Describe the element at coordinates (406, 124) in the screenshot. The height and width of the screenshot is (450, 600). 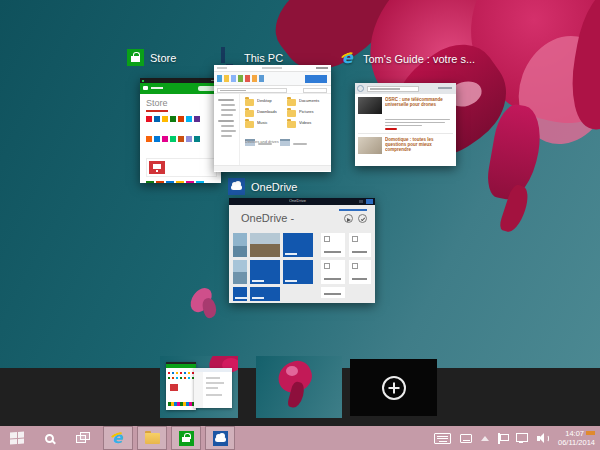
I see `window-thumbnail-toms-guide: OSRC : une télécommande universelle pour…` at that location.